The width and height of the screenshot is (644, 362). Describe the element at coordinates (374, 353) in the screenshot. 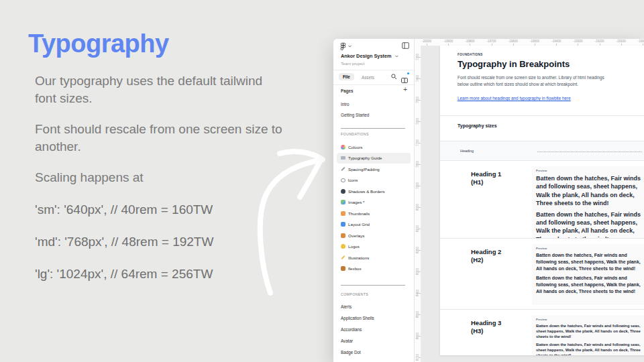

I see `sidebar-item-badge-dot: Badge Dot` at that location.